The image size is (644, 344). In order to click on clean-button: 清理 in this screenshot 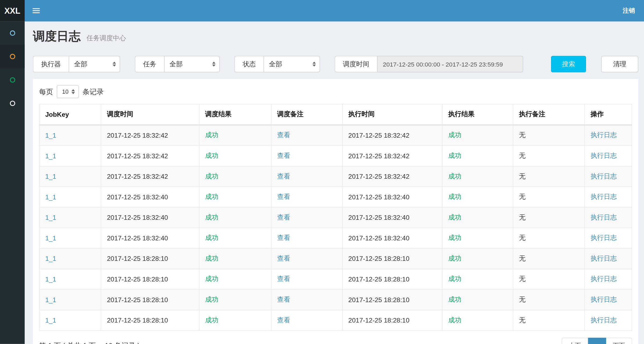, I will do `click(620, 64)`.